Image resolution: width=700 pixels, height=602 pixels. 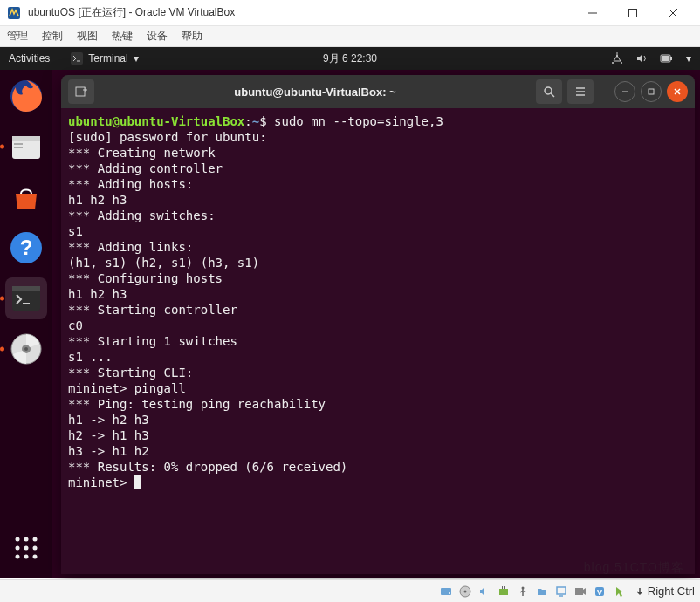 What do you see at coordinates (446, 592) in the screenshot?
I see `hard-disk-icon` at bounding box center [446, 592].